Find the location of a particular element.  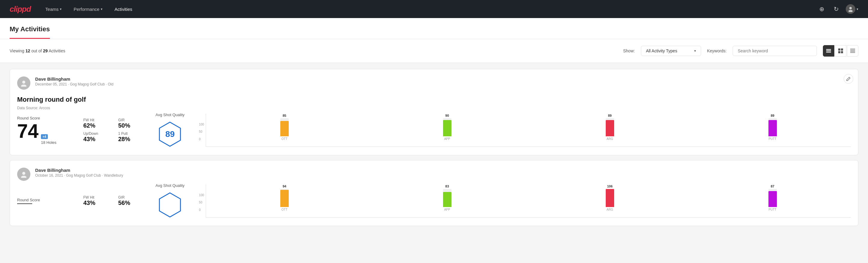

stat-fw-hit-label: FW Hit is located at coordinates (96, 120).